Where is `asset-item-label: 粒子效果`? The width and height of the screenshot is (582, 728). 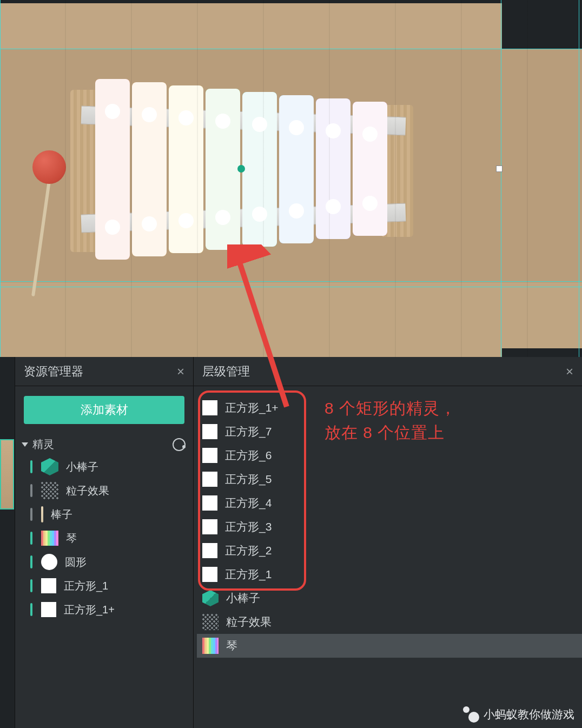
asset-item-label: 粒子效果 is located at coordinates (88, 491).